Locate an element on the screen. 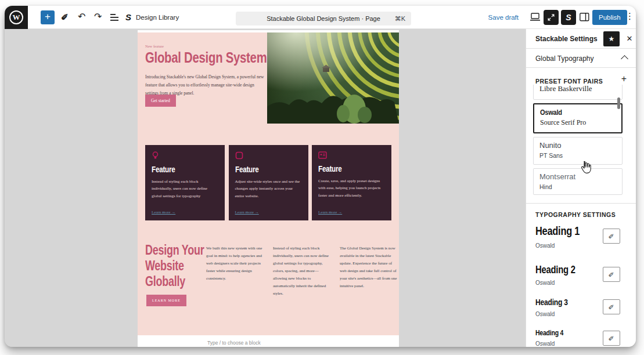  heading-2-row: Heading 2 Oswald ✎ is located at coordinates (581, 278).